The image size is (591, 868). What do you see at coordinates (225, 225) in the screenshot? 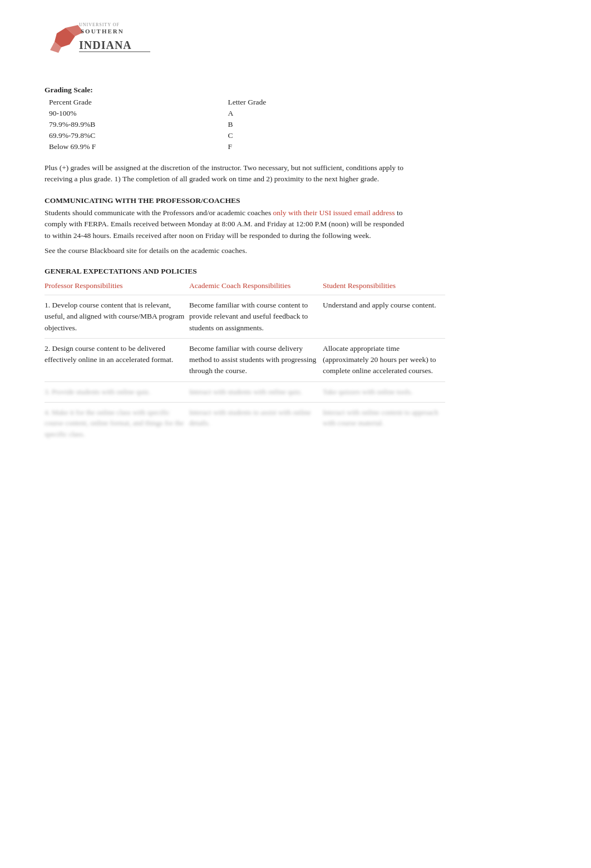
I see `communicating-body: Students should communicate with the Pro…` at bounding box center [225, 225].